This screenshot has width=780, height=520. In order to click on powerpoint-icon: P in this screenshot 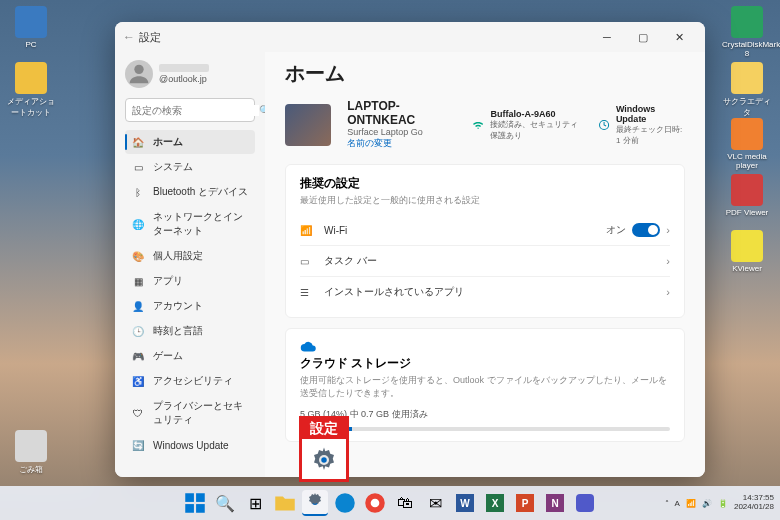, I will do `click(525, 503)`.